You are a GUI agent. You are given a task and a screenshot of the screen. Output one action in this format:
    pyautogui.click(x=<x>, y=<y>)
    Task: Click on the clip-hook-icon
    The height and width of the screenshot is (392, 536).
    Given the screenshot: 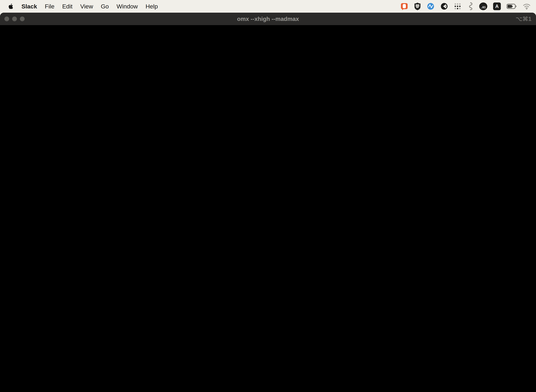 What is the action you would take?
    pyautogui.click(x=470, y=6)
    